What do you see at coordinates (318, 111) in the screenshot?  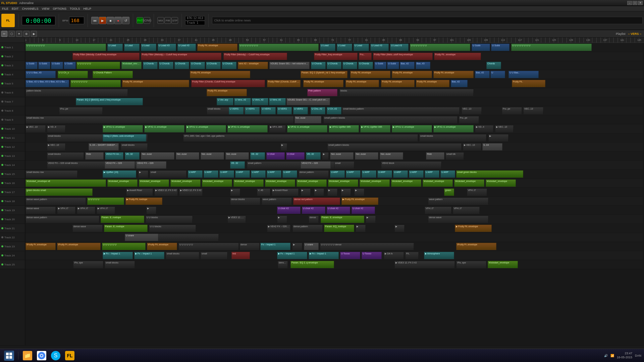 I see `block: U Cho..#2` at bounding box center [318, 111].